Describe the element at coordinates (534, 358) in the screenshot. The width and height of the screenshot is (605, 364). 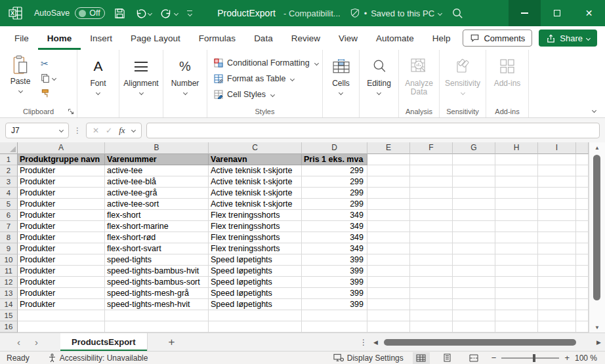
I see `zoom-slider-thumb` at that location.